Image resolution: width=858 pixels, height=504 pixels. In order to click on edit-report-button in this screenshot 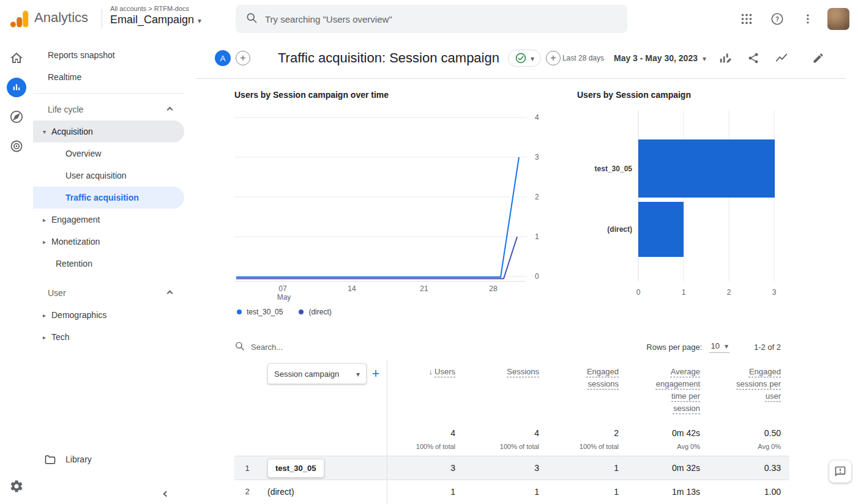, I will do `click(818, 58)`.